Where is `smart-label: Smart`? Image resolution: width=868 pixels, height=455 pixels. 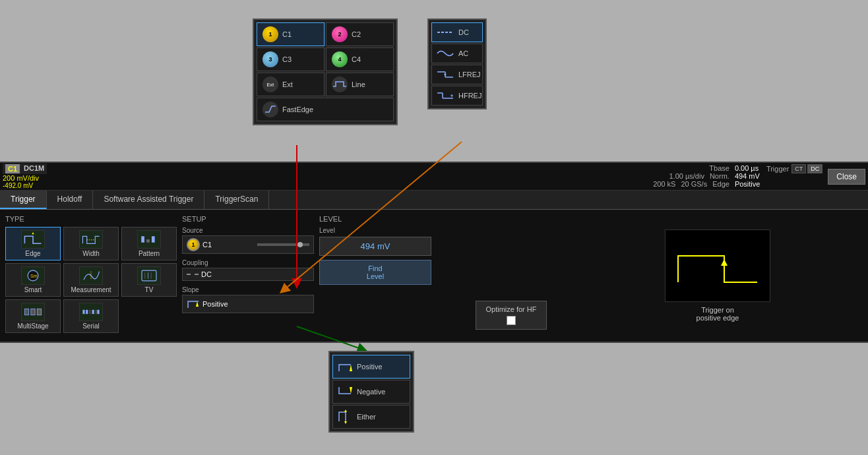 smart-label: Smart is located at coordinates (33, 290).